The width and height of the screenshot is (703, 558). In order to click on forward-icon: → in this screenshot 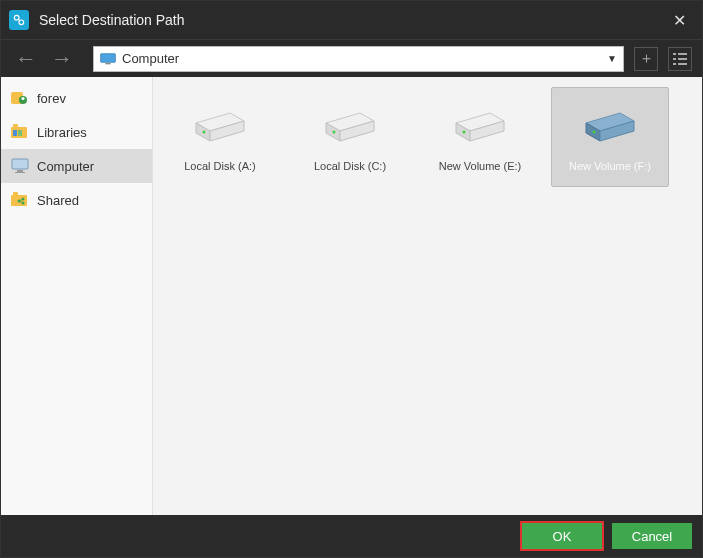, I will do `click(62, 59)`.